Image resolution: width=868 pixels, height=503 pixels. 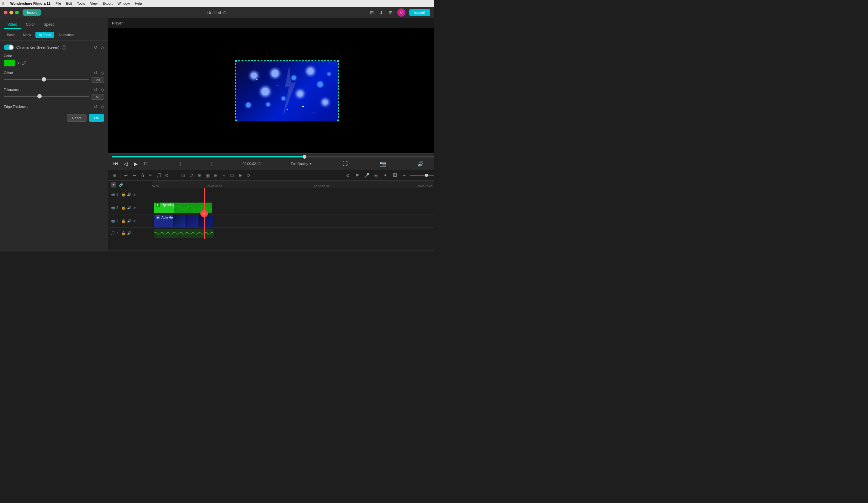 I want to click on sub-tab-basic: Basic, so click(x=11, y=35).